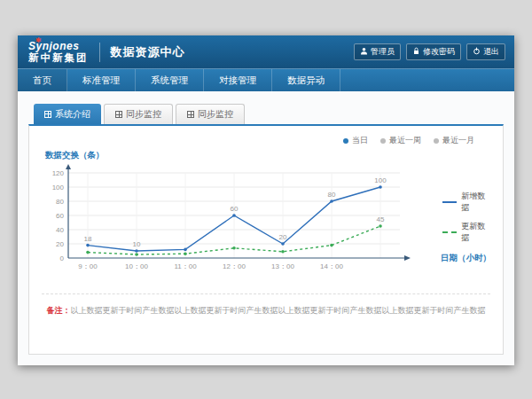 The height and width of the screenshot is (399, 532). Describe the element at coordinates (185, 266) in the screenshot. I see `svg-text: 11：00` at that location.